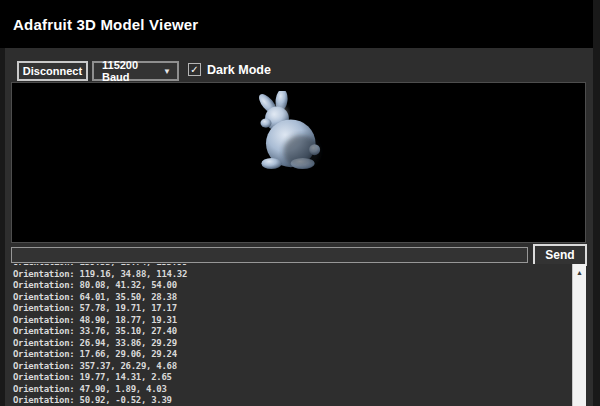  I want to click on scroll-up-icon: ▲, so click(580, 270).